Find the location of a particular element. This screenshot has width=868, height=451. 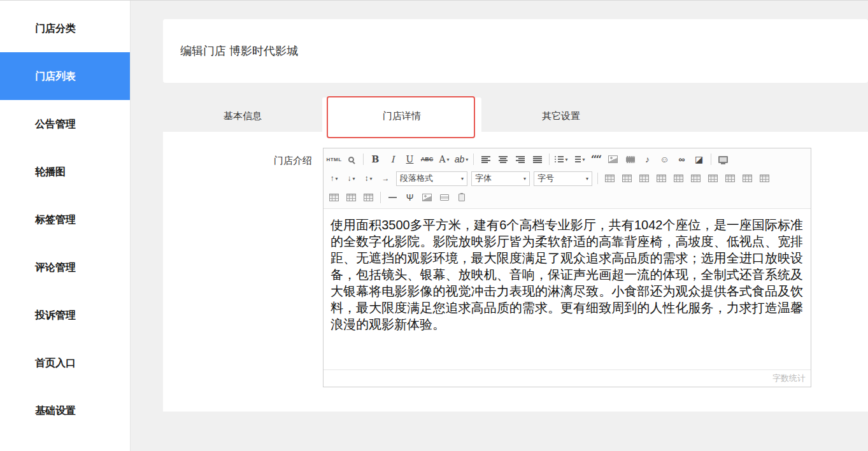

align-justify-icon is located at coordinates (537, 159).